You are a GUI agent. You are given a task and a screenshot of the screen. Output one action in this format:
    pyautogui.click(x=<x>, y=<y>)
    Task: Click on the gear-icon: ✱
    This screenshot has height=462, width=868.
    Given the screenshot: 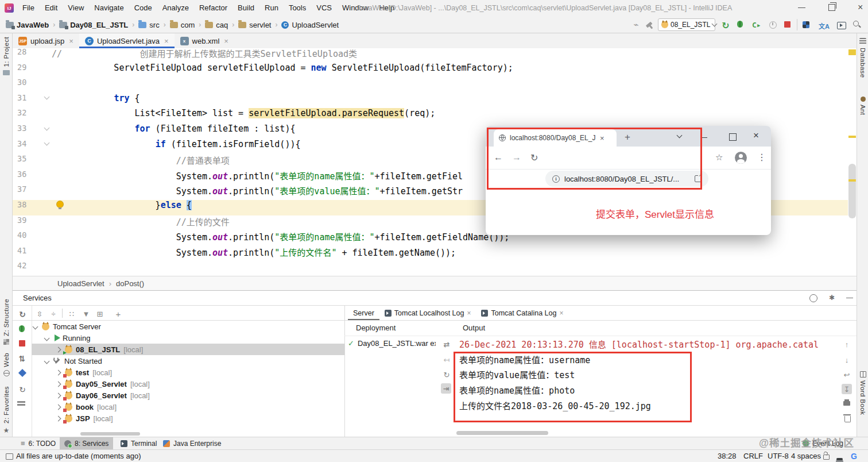 What is the action you would take?
    pyautogui.click(x=832, y=298)
    